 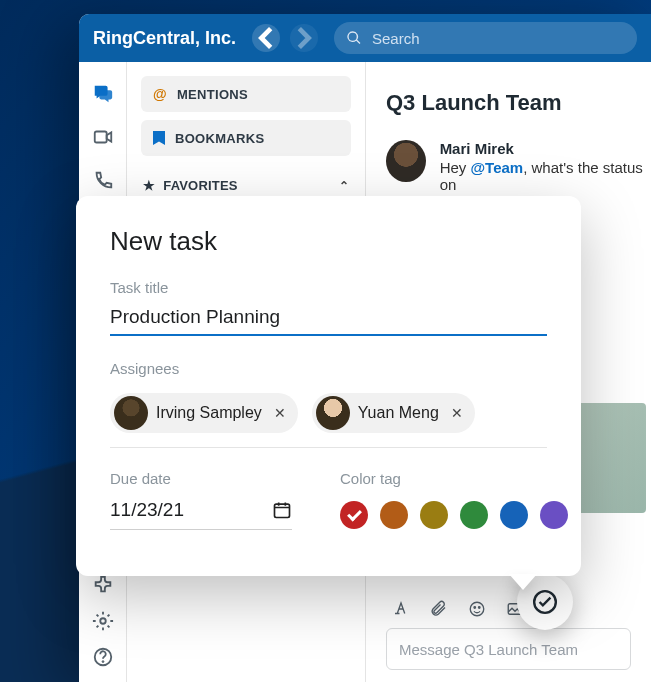 I want to click on assignee-name: Irving Sampley, so click(x=209, y=413).